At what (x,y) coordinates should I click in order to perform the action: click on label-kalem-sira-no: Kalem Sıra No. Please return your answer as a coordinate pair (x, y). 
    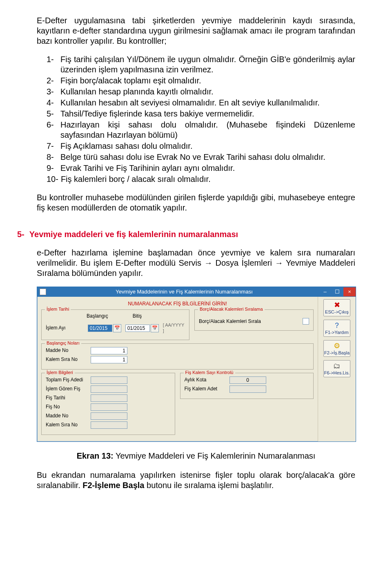
    Looking at the image, I should click on (66, 360).